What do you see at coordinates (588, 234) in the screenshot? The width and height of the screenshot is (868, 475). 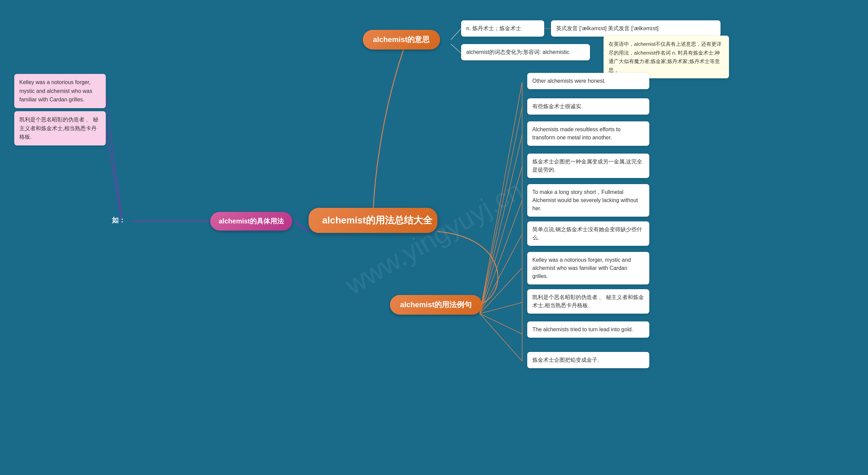 I see `example3-cn-node: 简单点说,钢之炼金术士没有她会变得缺少些什么.` at bounding box center [588, 234].